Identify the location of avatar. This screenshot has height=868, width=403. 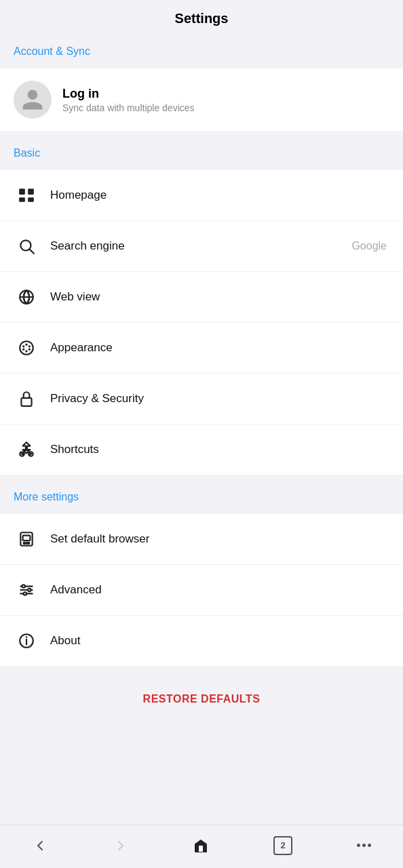
(33, 100).